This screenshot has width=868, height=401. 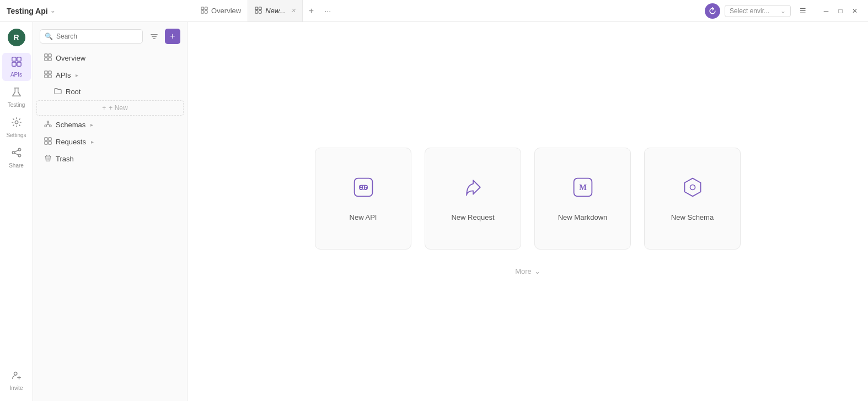 What do you see at coordinates (258, 11) in the screenshot?
I see `tab-new-icon` at bounding box center [258, 11].